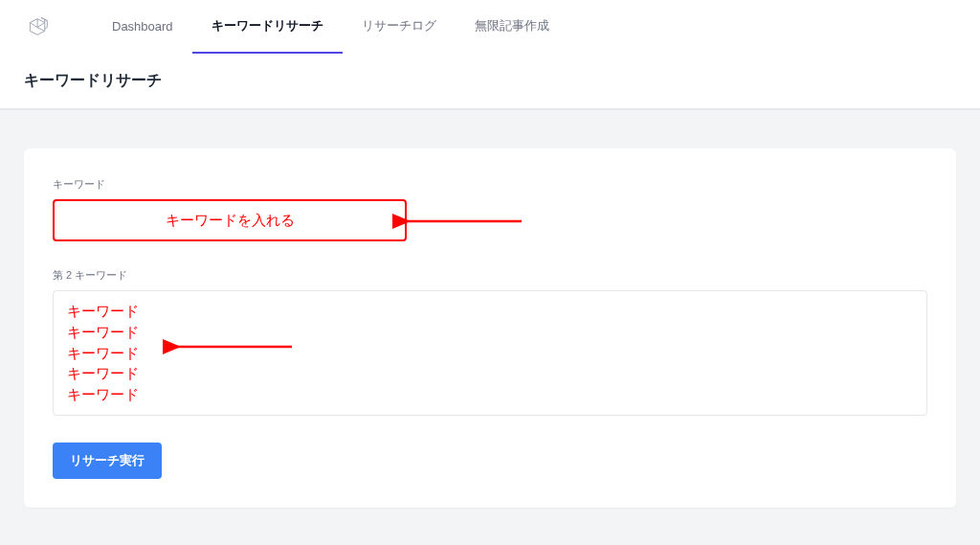 The image size is (980, 545). Describe the element at coordinates (230, 220) in the screenshot. I see `keyword-input: キーワードを入れる` at that location.